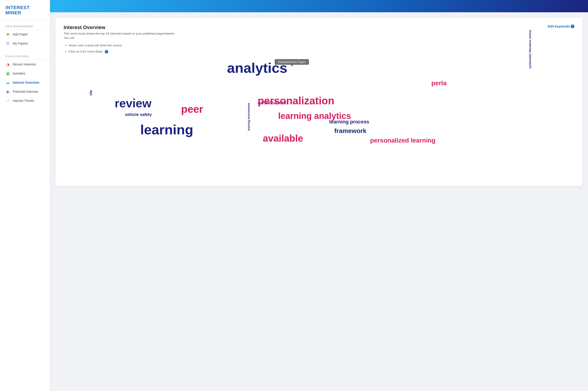  I want to click on word-framework: framework, so click(350, 131).